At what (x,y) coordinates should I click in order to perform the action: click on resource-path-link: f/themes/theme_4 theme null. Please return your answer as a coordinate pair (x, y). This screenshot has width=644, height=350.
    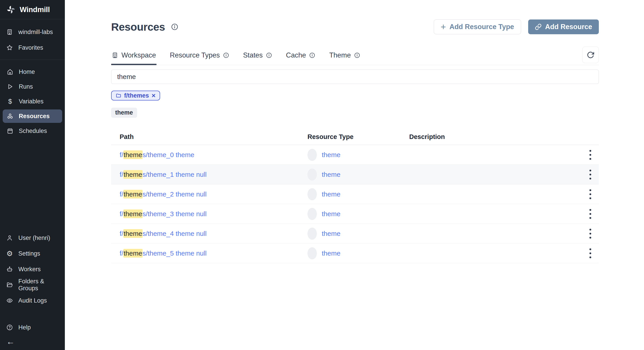
    Looking at the image, I should click on (163, 234).